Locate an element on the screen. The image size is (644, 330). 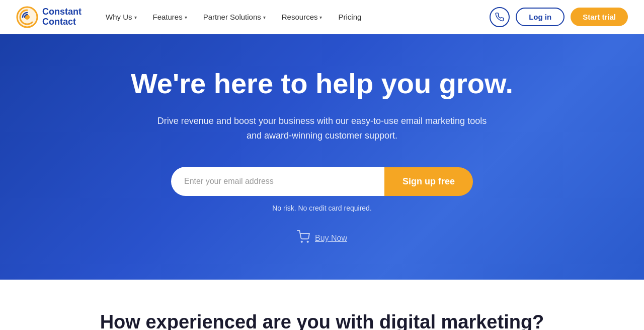
buy-now-link: Buy Now is located at coordinates (331, 238).